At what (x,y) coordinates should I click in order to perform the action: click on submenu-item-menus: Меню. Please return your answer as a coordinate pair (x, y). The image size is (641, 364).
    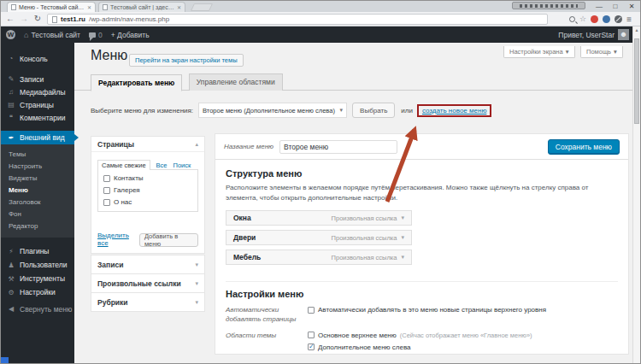
    Looking at the image, I should click on (38, 191).